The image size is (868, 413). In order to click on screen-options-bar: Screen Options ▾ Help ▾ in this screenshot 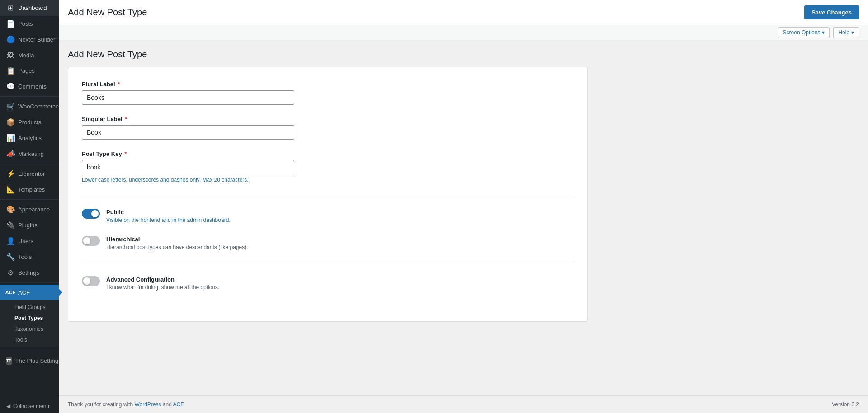, I will do `click(463, 33)`.